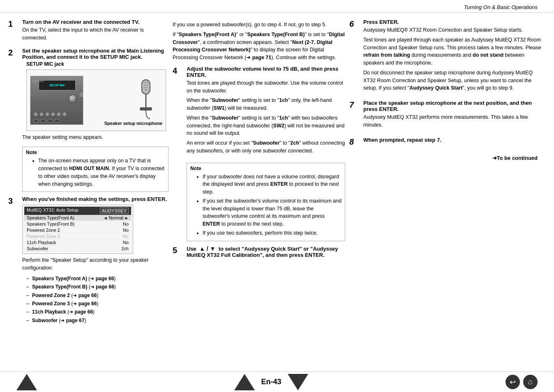 Image resolution: width=554 pixels, height=392 pixels. Describe the element at coordinates (14, 261) in the screenshot. I see `step-3-number: 3` at that location.